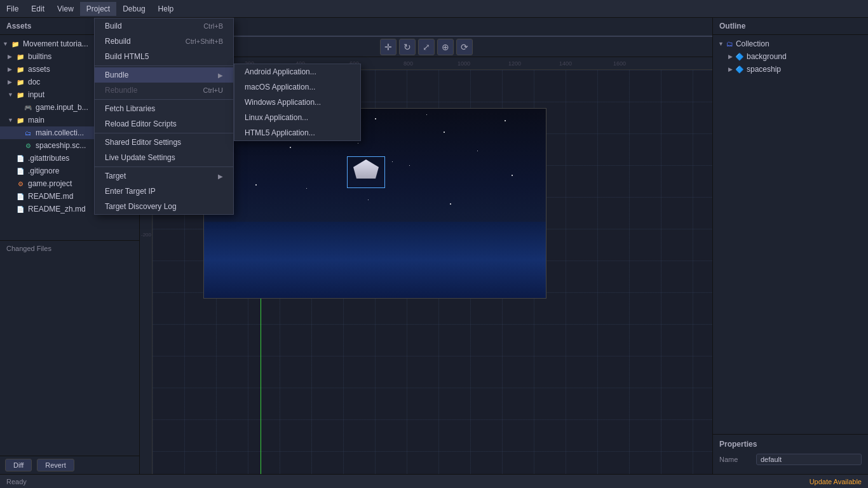 The image size is (868, 488). I want to click on outline-item-spaceship: ▶ 🔷 spaceship, so click(790, 69).